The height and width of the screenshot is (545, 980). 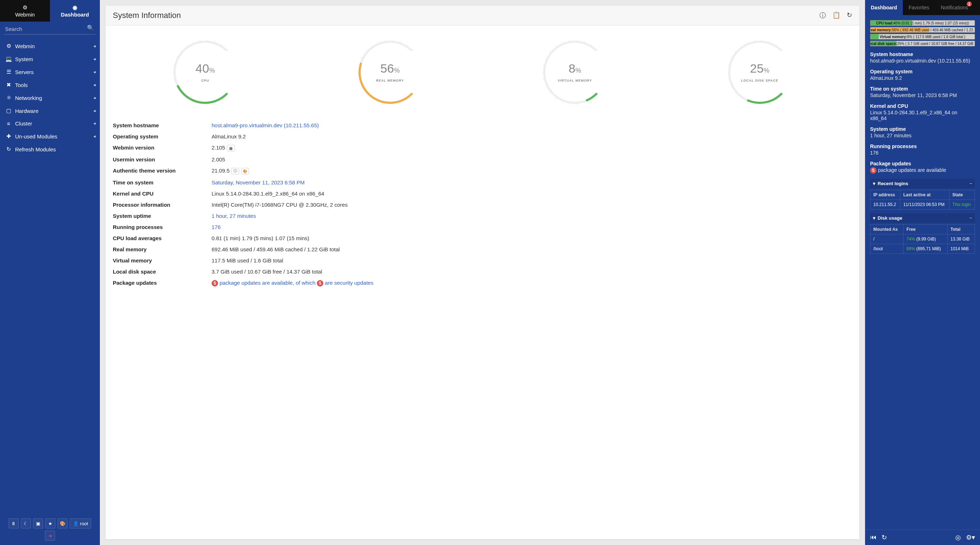 I want to click on th-mounted: Mounted As, so click(x=887, y=229).